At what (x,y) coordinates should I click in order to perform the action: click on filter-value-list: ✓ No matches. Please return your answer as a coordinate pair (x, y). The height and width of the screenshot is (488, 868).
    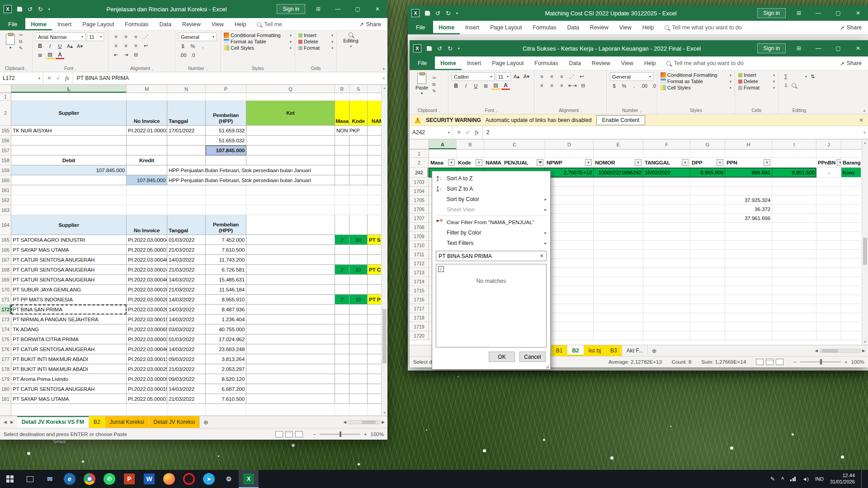
    Looking at the image, I should click on (491, 305).